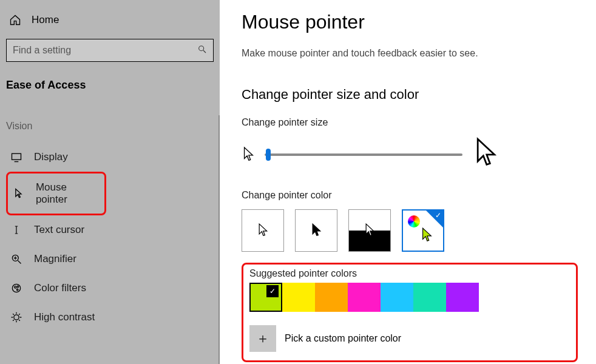  Describe the element at coordinates (410, 231) in the screenshot. I see `pointer-color-options: ✓` at that location.